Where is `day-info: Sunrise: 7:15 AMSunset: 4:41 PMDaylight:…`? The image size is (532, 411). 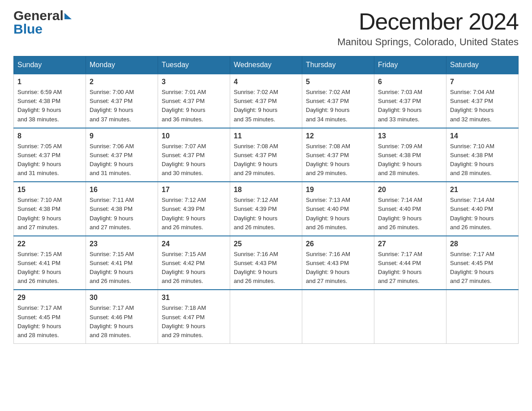 day-info: Sunrise: 7:15 AMSunset: 4:41 PMDaylight:… is located at coordinates (50, 268).